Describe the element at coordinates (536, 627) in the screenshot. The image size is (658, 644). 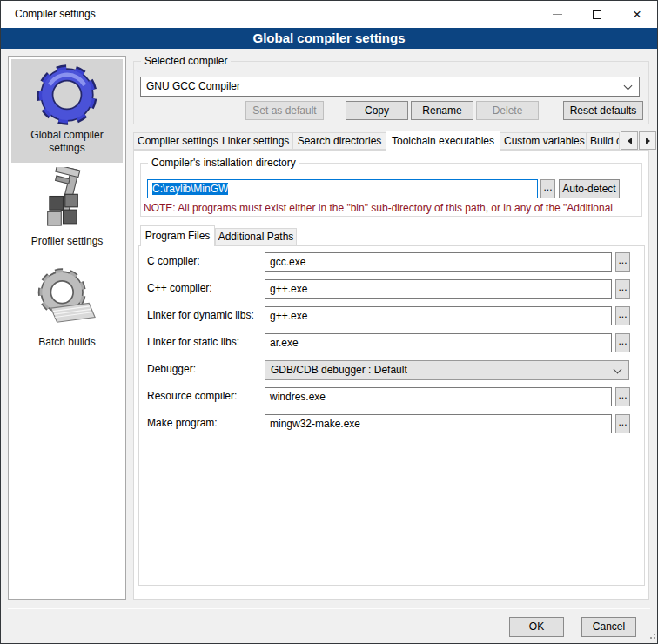
I see `ok-button: OK` at that location.